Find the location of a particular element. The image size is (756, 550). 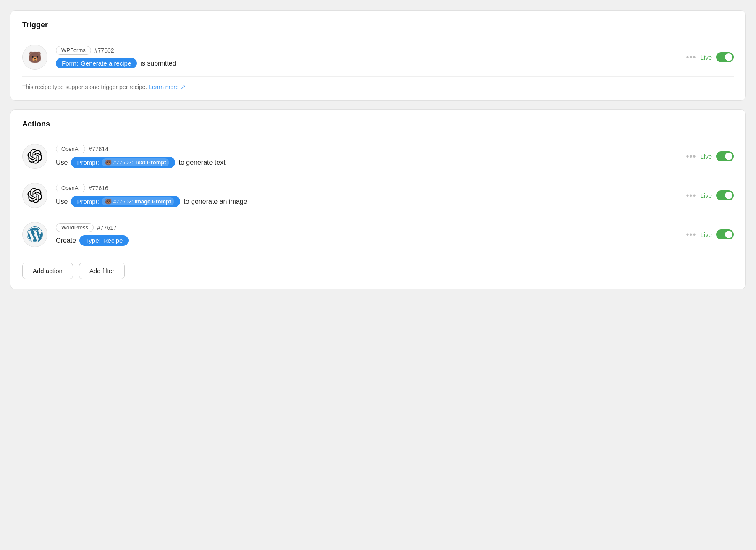

action-description-1: Use Prompt: 🐻 #77602: Image Prompt to ge… is located at coordinates (367, 202).